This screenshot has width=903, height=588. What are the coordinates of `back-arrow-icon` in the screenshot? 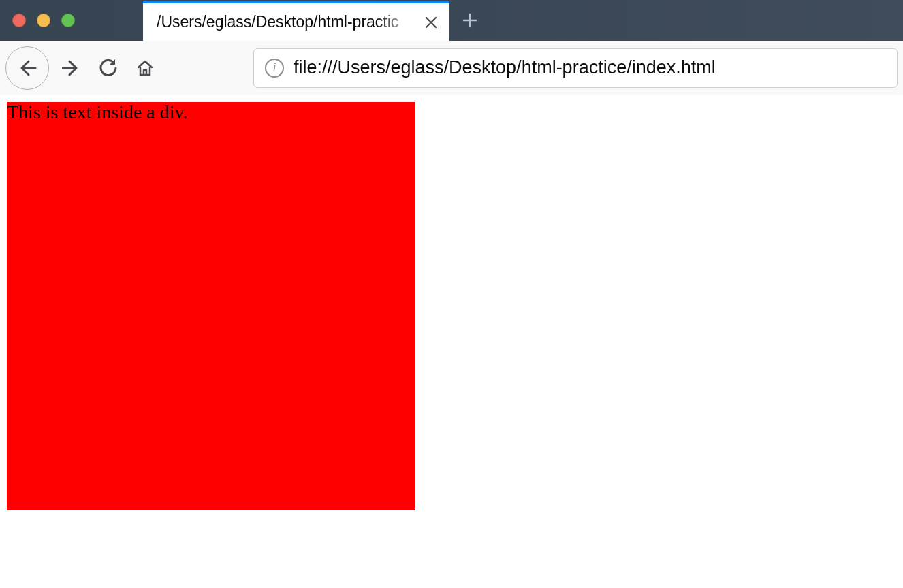 It's located at (27, 68).